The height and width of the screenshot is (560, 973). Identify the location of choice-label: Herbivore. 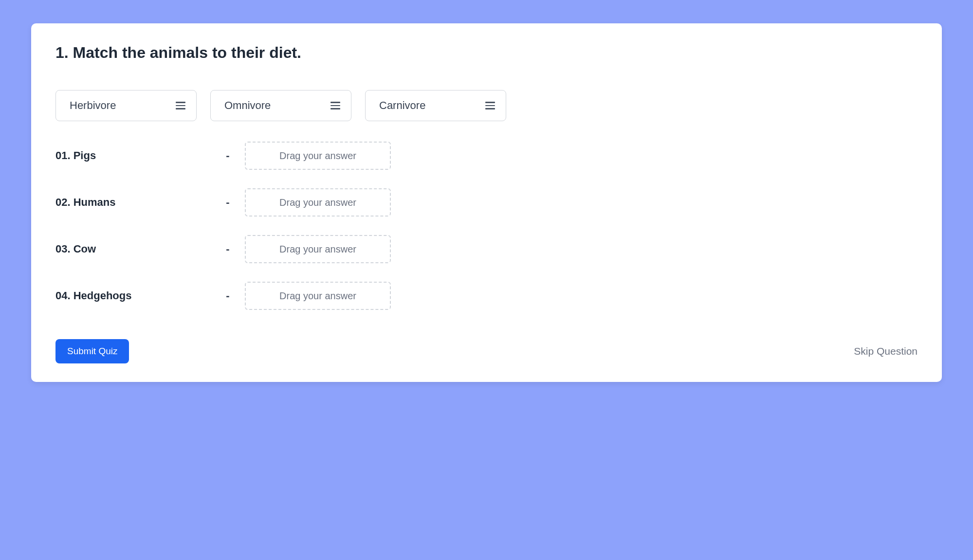
(92, 106).